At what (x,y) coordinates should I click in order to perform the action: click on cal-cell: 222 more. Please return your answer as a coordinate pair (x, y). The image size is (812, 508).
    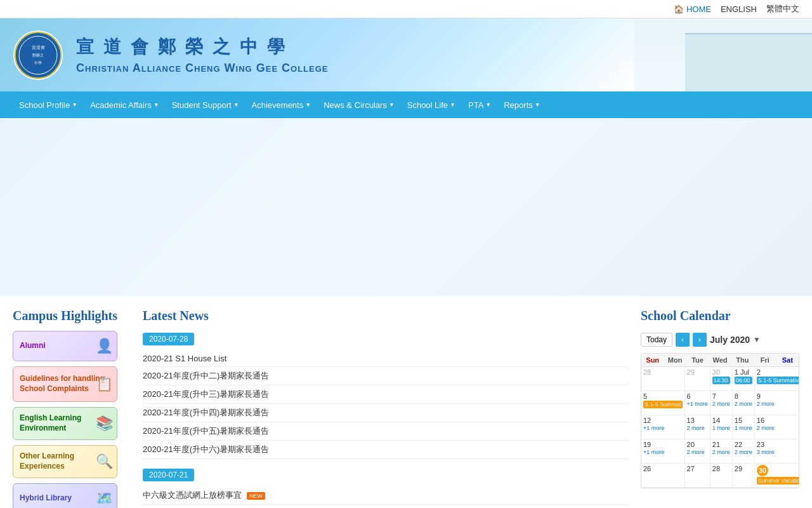
    Looking at the image, I should click on (743, 451).